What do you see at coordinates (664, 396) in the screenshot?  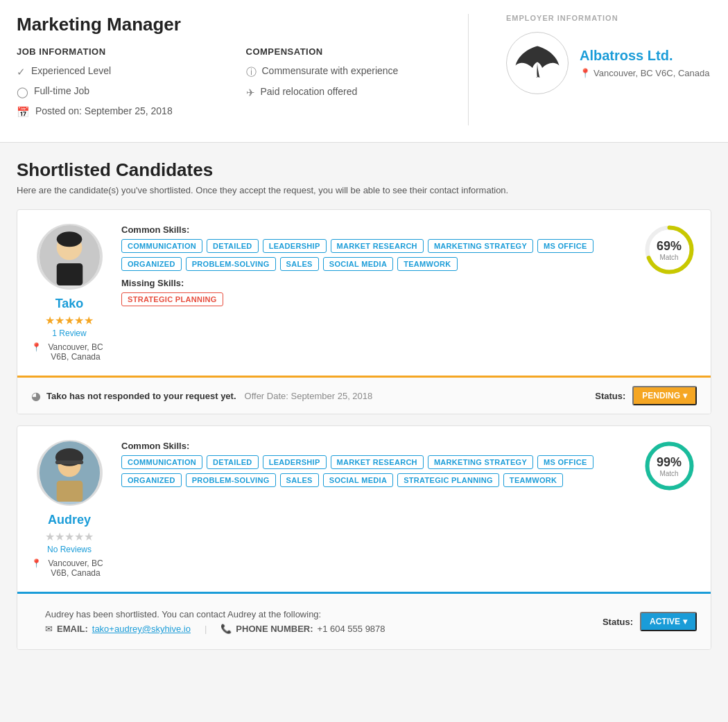 I see `status-badge-pending: PENDING ▾` at bounding box center [664, 396].